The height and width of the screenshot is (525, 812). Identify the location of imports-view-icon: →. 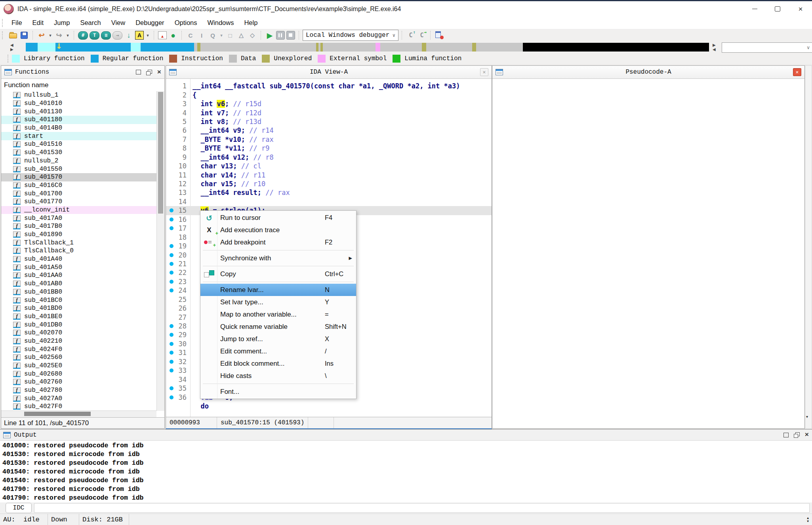
(117, 36).